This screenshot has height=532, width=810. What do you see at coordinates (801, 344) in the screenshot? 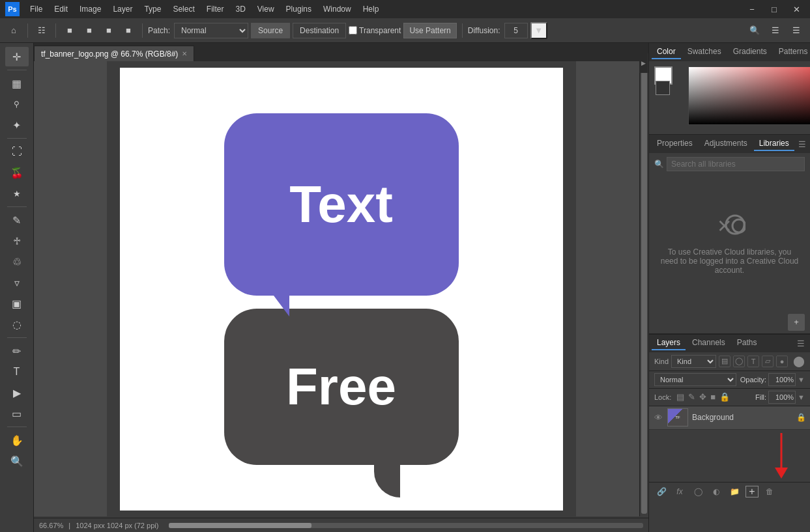
I see `layers-panel-menu-btn: ☰` at bounding box center [801, 344].